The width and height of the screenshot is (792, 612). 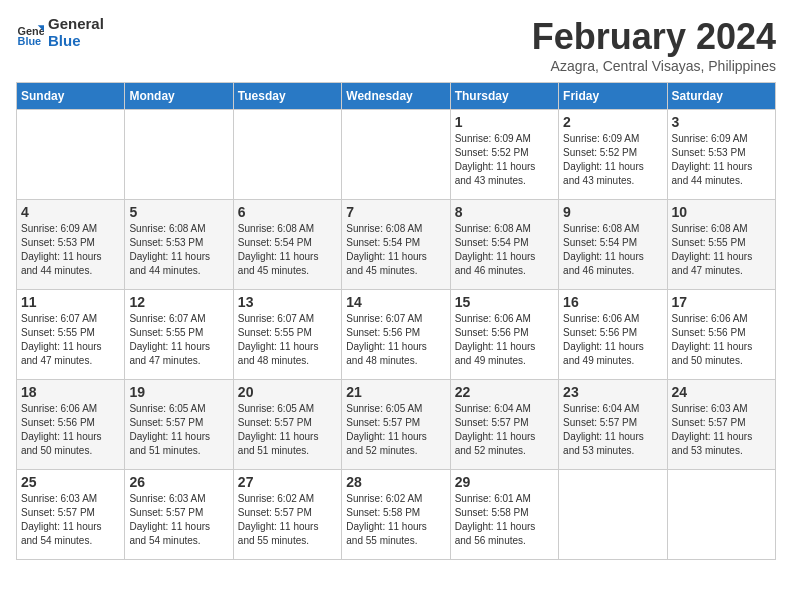 I want to click on day-number: 26, so click(x=178, y=482).